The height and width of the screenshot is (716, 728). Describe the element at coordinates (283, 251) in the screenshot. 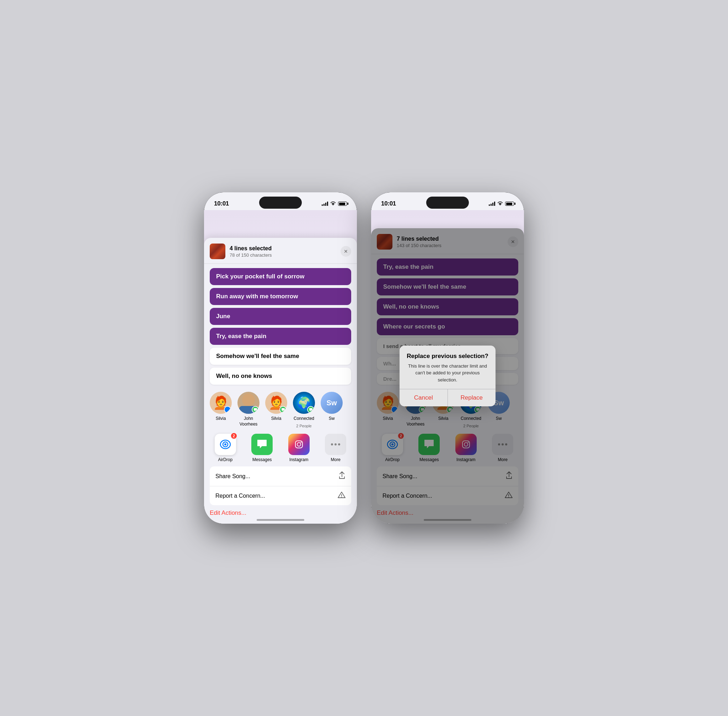

I see `header-text-1: 4 lines selected 78 of 150 characters` at that location.